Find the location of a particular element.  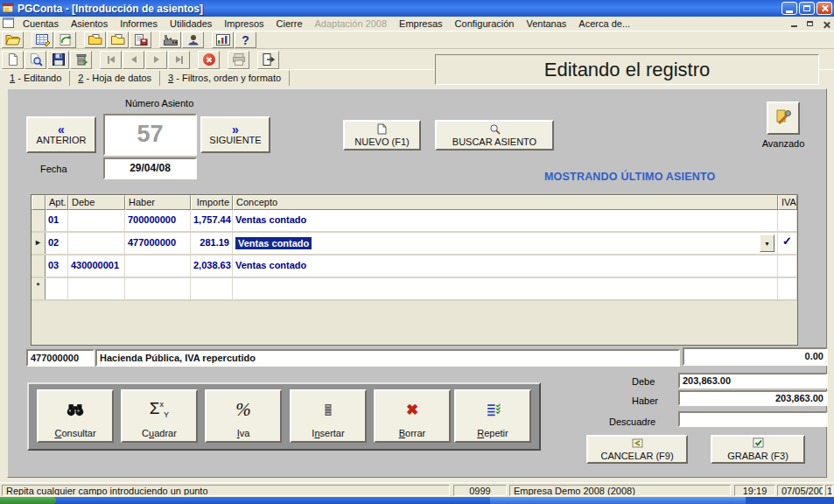

status-company: Empresa Demo 2008 (2008) is located at coordinates (620, 490).